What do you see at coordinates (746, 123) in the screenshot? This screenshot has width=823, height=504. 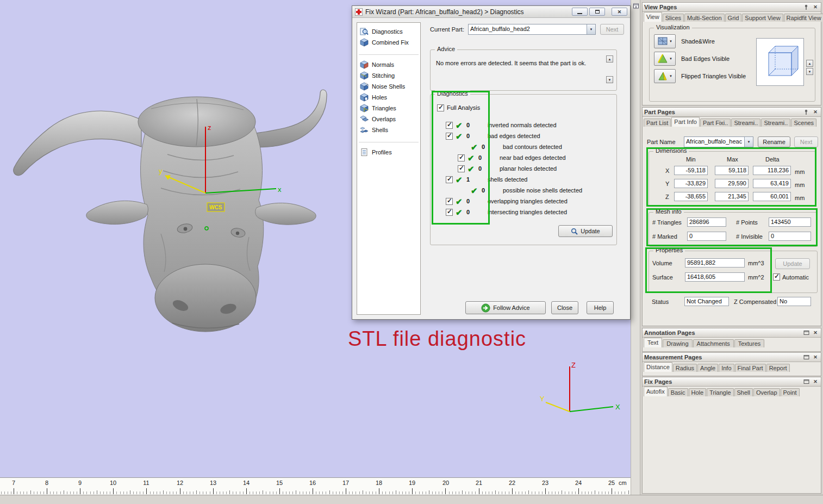 I see `tab-streaming-1: Streami..` at bounding box center [746, 123].